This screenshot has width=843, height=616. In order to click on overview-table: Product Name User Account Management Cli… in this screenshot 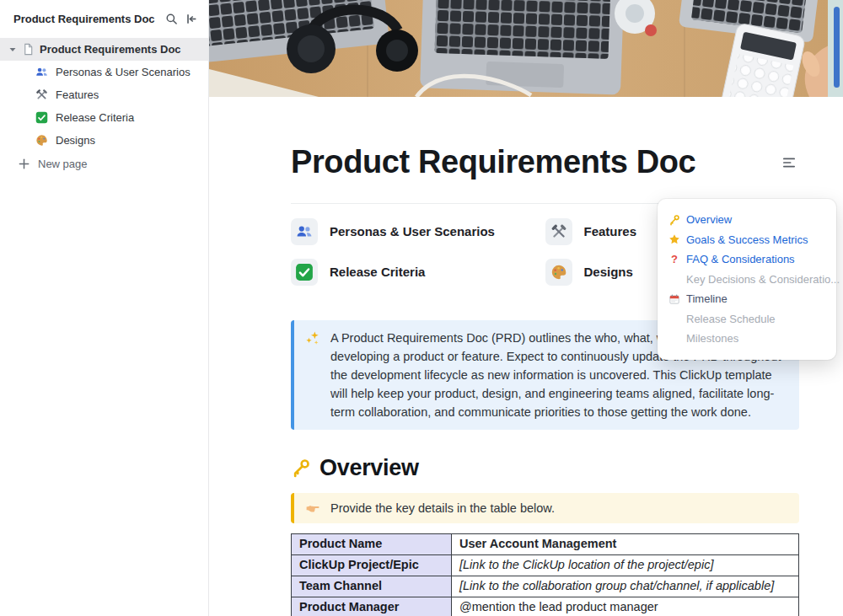, I will do `click(545, 575)`.